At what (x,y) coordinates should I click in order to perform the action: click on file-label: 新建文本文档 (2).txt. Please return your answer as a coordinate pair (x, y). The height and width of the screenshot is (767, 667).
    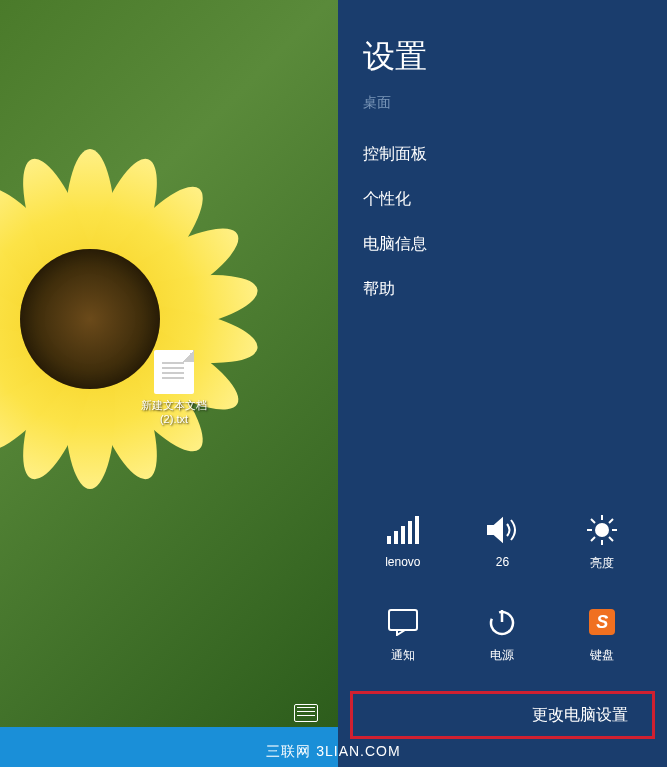
    Looking at the image, I should click on (174, 412).